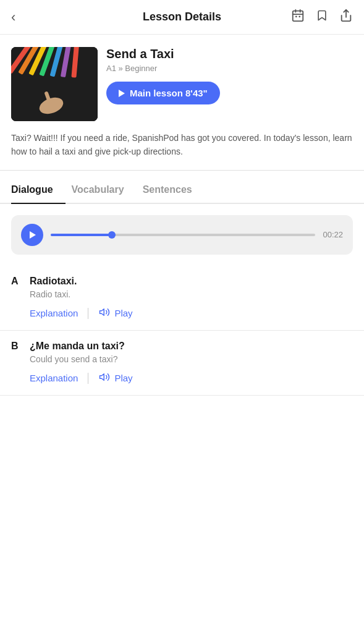 This screenshot has height=633, width=364. I want to click on header-icons, so click(322, 17).